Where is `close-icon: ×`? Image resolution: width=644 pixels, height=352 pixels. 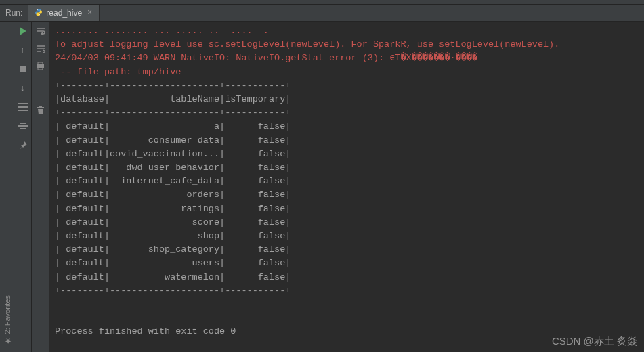
close-icon: × is located at coordinates (89, 13).